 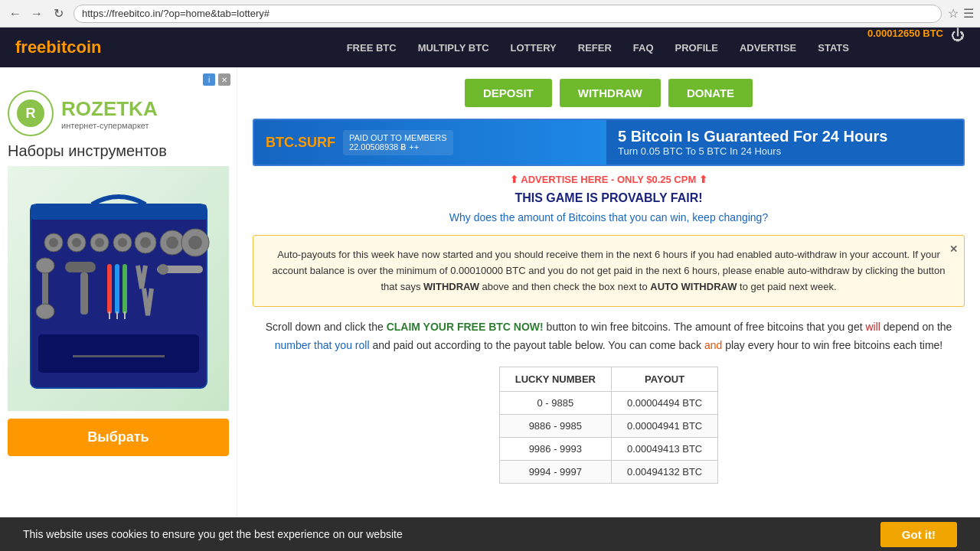 What do you see at coordinates (490, 47) in the screenshot?
I see `site-nav: freebitcoin FREE BTC MULTIPLY BTC LOTTER…` at bounding box center [490, 47].